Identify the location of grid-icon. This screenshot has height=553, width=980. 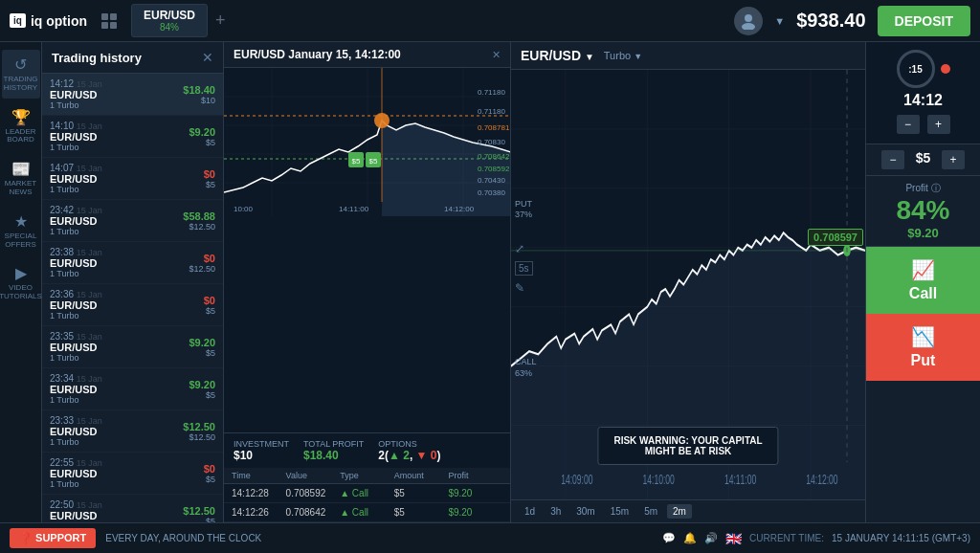
(109, 21).